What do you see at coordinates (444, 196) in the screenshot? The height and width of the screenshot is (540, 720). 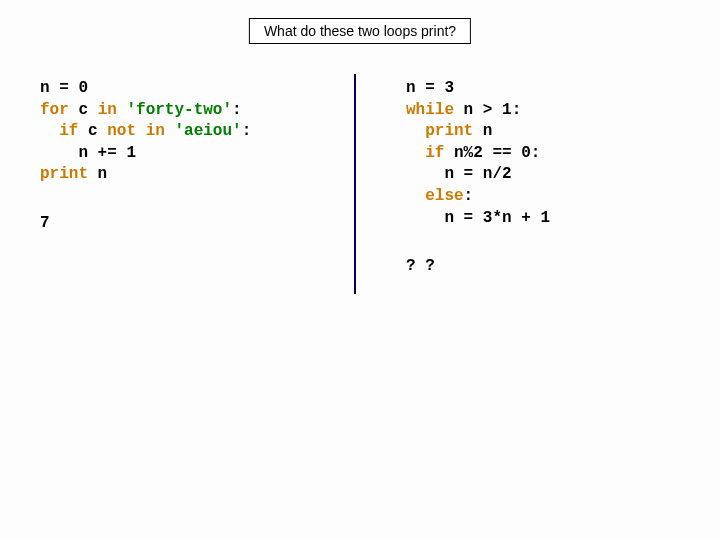 I see `kw-else: else` at bounding box center [444, 196].